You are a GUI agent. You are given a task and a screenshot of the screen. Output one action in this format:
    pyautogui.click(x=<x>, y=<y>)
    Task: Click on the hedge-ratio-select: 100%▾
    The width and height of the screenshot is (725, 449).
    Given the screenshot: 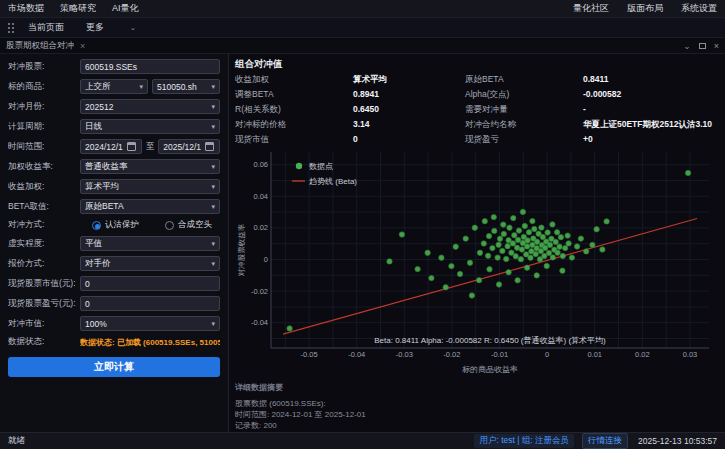 What is the action you would take?
    pyautogui.click(x=150, y=324)
    